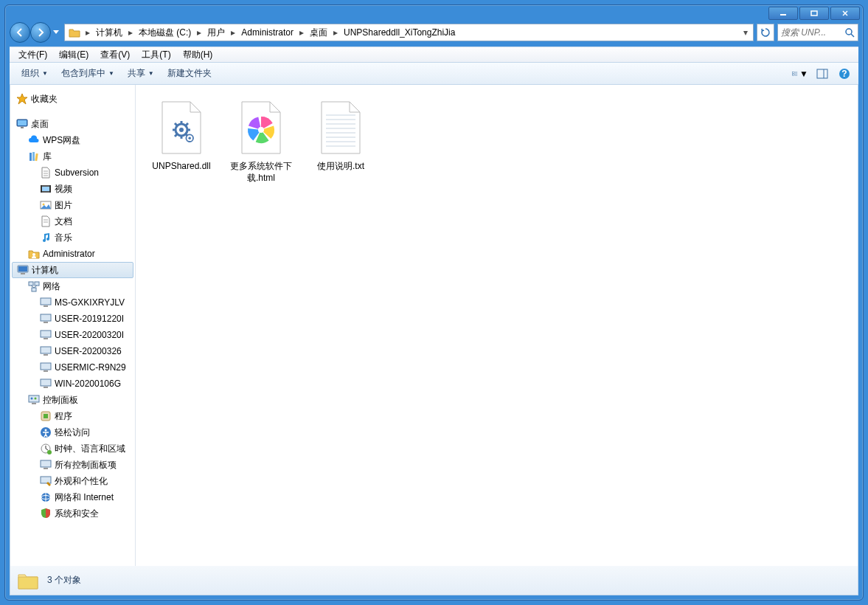 The width and height of the screenshot is (868, 605). What do you see at coordinates (156, 55) in the screenshot?
I see `menu-tools: 工具(T)` at bounding box center [156, 55].